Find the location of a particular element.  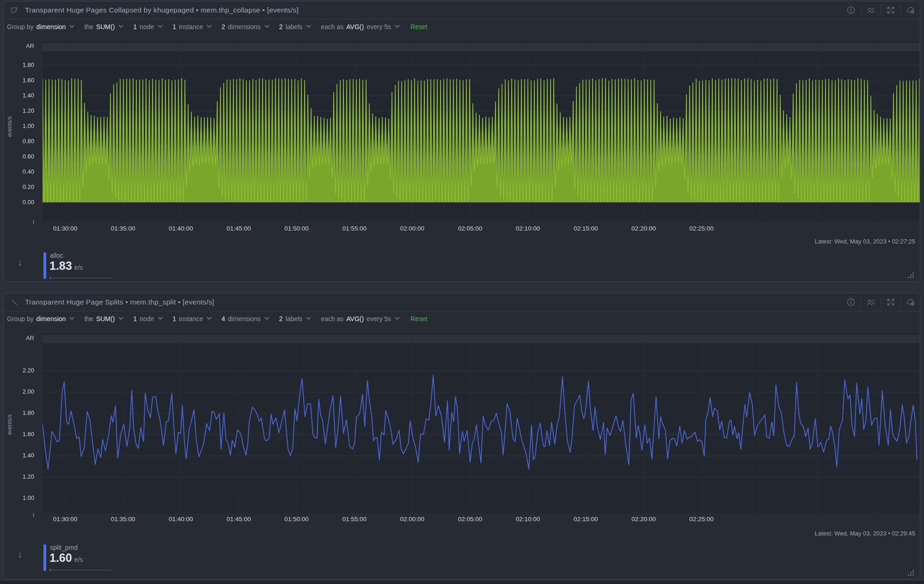

area-chart-icon is located at coordinates (14, 10).